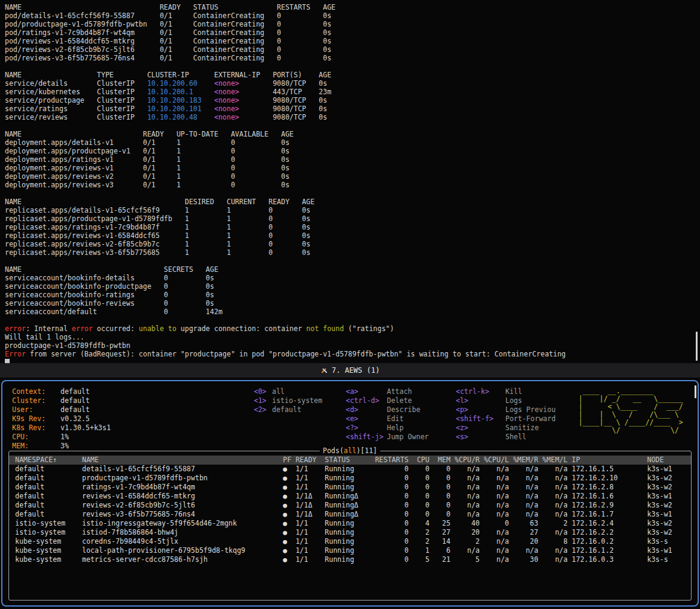 This screenshot has height=609, width=700. I want to click on table-row: replicaset.apps/ratings-v1-7c9bd4b87f 1 …, so click(349, 227).